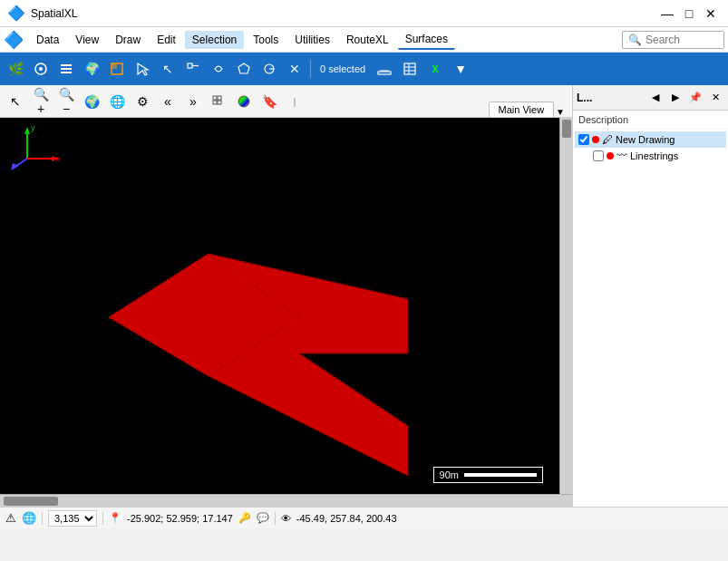  What do you see at coordinates (244, 69) in the screenshot?
I see `tb-polygon-button` at bounding box center [244, 69].